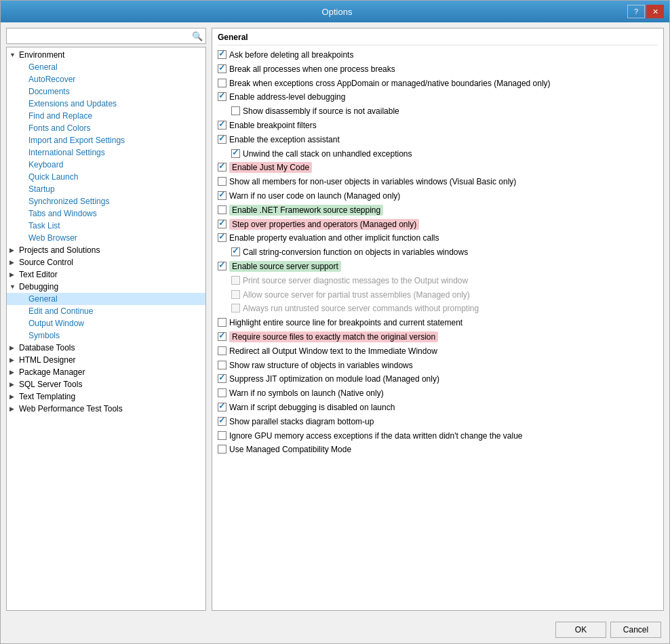 This screenshot has height=644, width=670. Describe the element at coordinates (106, 67) in the screenshot. I see `tree-item-general-env: General` at that location.